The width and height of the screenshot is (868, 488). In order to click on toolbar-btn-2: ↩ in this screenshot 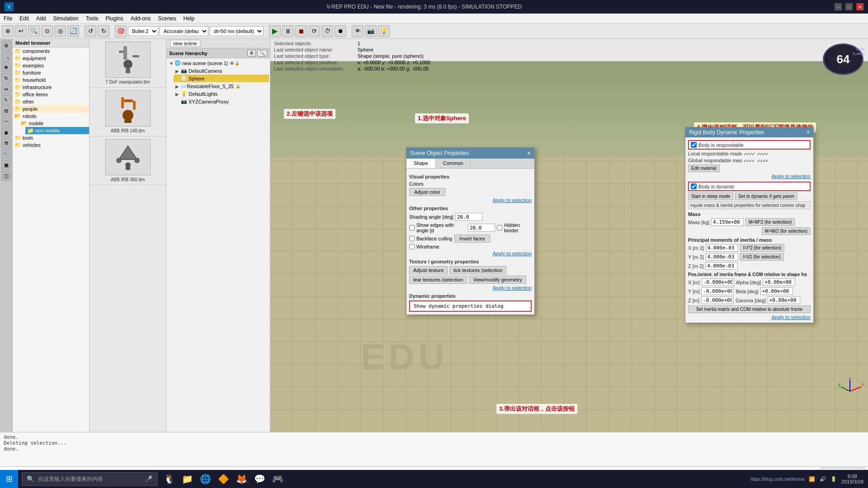, I will do `click(21, 31)`.